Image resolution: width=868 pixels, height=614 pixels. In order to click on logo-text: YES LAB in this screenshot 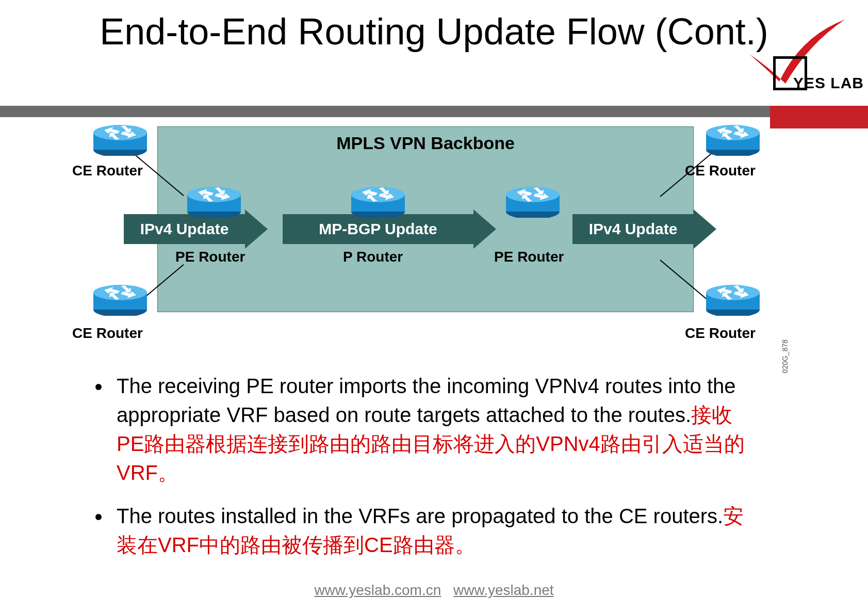, I will do `click(828, 83)`.